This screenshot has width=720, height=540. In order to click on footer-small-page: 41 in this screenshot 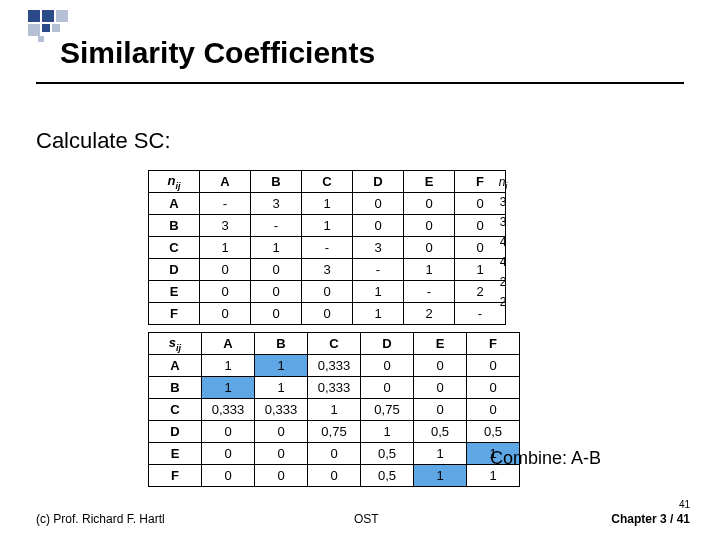, I will do `click(684, 504)`.